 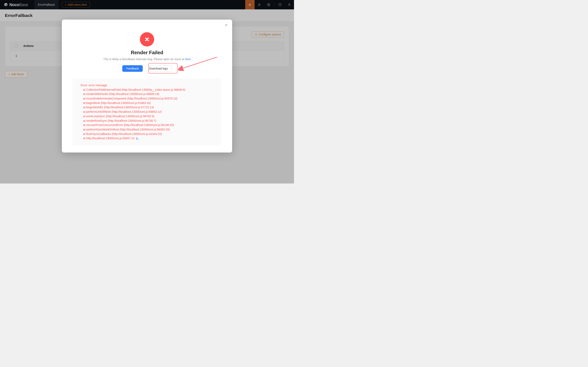 I want to click on issue-link: here, so click(x=188, y=59).